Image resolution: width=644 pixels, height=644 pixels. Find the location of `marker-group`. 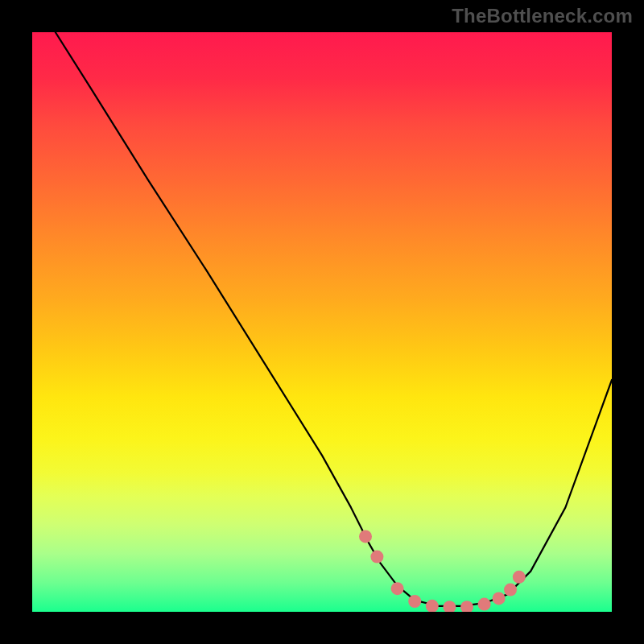

marker-group is located at coordinates (443, 571).